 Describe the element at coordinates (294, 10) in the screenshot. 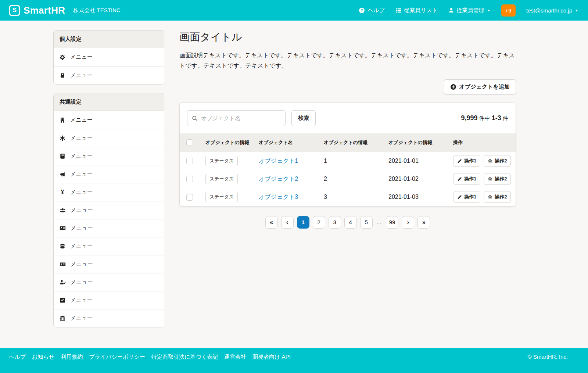

I see `app-header: S SmartHR 株式会社 TESTINC ?ヘルプ従業員リスト従業員管理+9…` at that location.